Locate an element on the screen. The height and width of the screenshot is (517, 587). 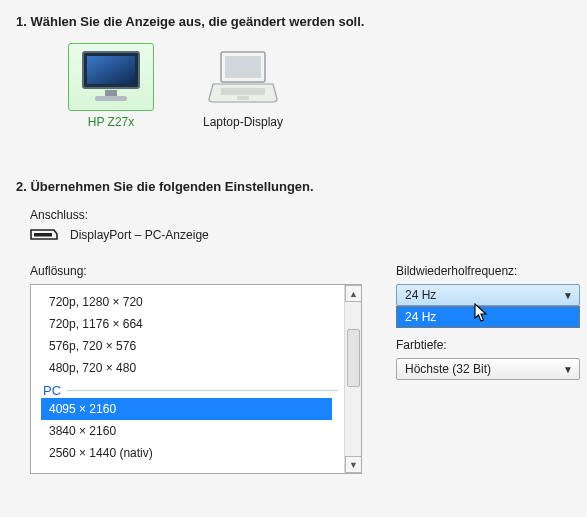
display-item-hp-z27x: HP Z27x is located at coordinates (111, 86).